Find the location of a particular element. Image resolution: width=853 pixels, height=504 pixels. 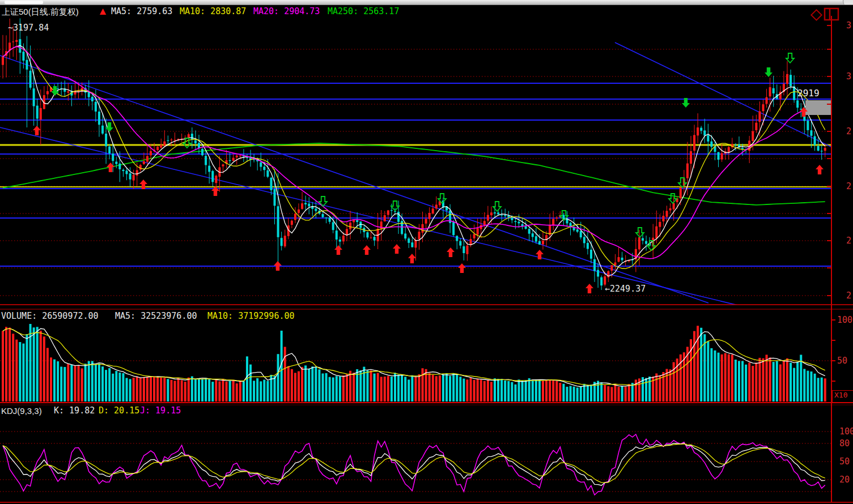

kdj-panel is located at coordinates (415, 463).